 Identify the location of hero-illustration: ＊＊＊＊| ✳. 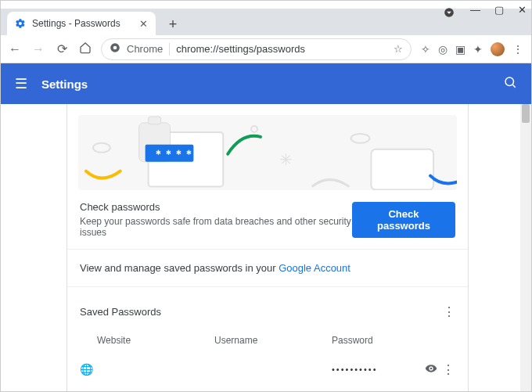
(268, 153).